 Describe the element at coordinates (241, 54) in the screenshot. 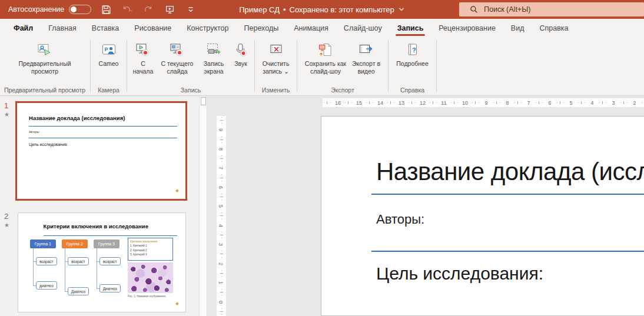

I see `audio-button: Звук` at that location.